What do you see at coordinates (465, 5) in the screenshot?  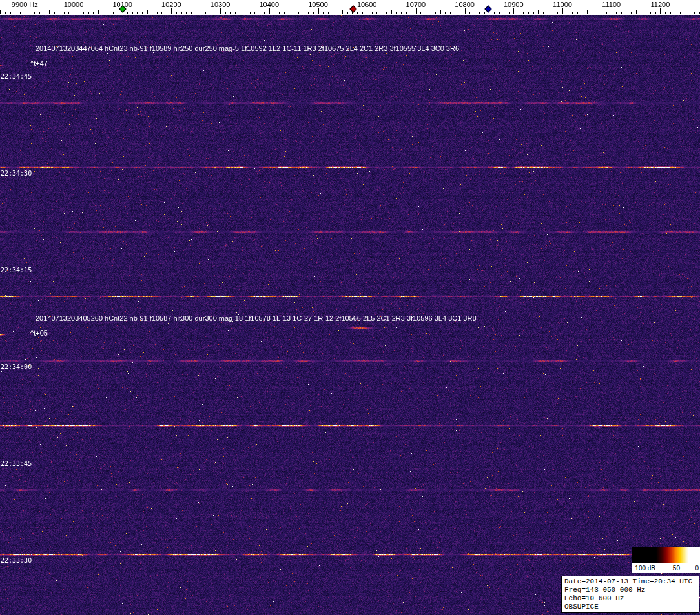 I see `freq-tick-label: 10800` at bounding box center [465, 5].